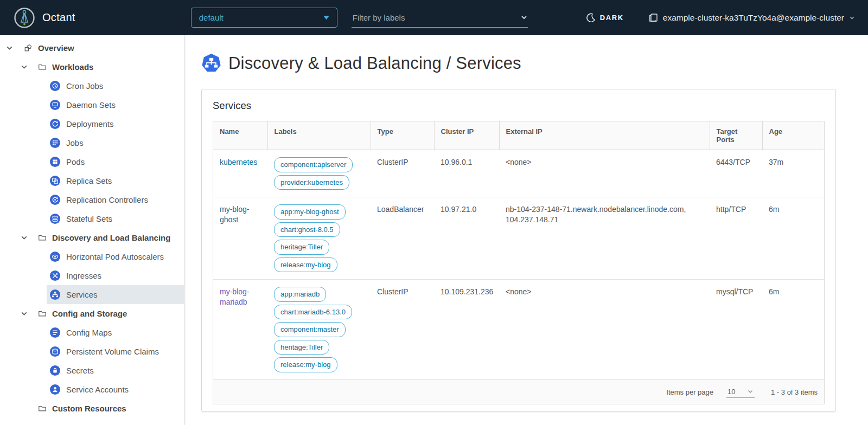 Image resolution: width=868 pixels, height=425 pixels. I want to click on label-chip: app:my-blog-ghost, so click(310, 212).